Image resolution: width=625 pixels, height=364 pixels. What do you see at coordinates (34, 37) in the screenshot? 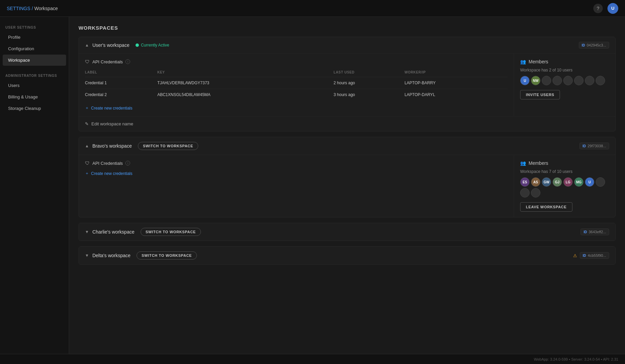
I see `sidebar-item-profile: Profile` at bounding box center [34, 37].